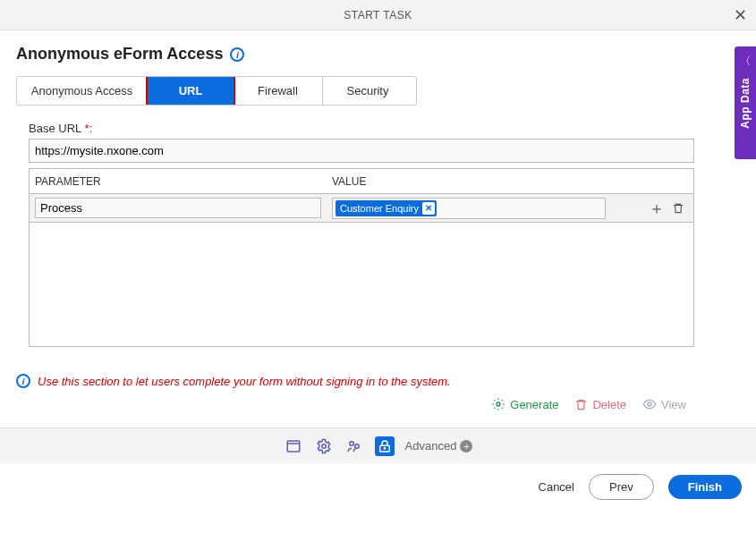 The height and width of the screenshot is (533, 756). I want to click on view-button: View, so click(664, 404).